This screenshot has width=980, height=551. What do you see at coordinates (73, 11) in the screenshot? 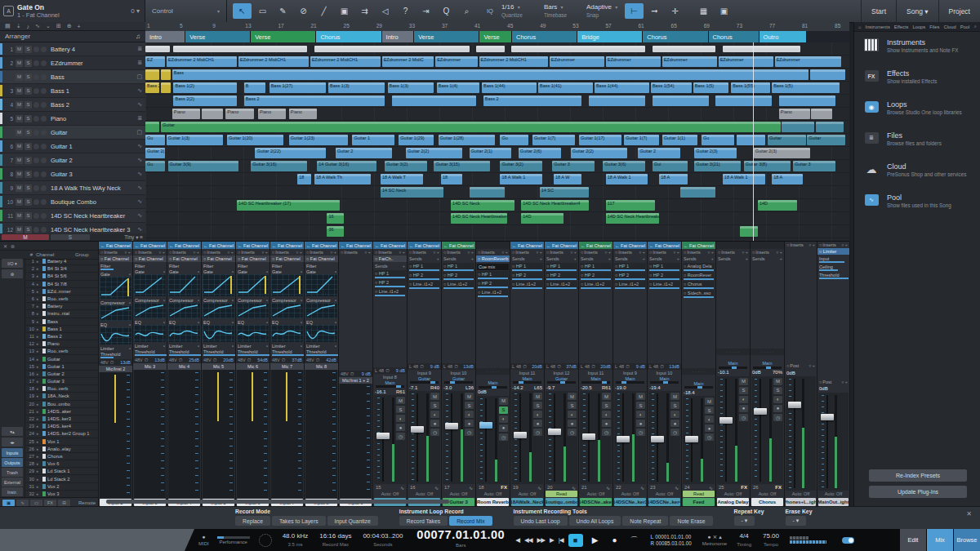
I see `plugin-header: A Gate On 1 - Fat Channel 0 ▾` at bounding box center [73, 11].